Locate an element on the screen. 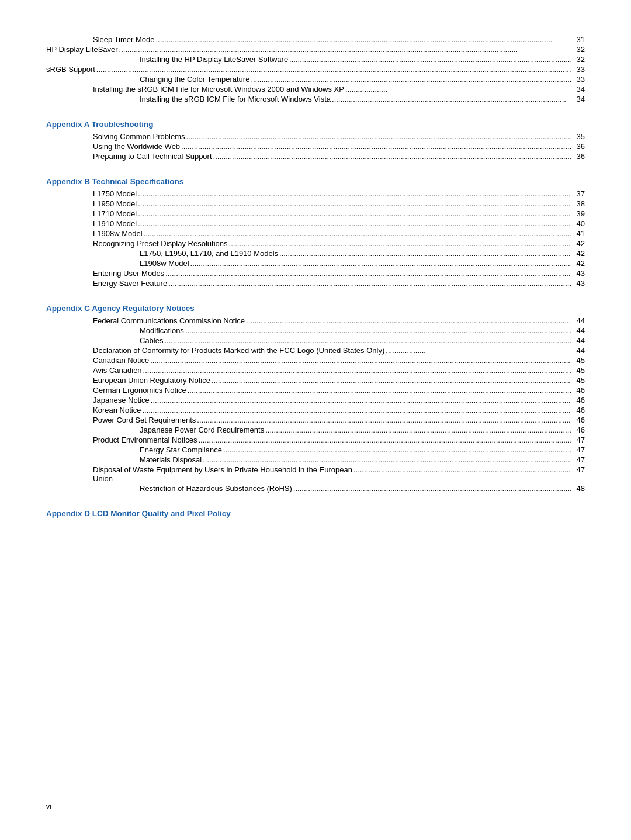 This screenshot has height=840, width=631. entry-label: L1910 Model is located at coordinates (115, 223).